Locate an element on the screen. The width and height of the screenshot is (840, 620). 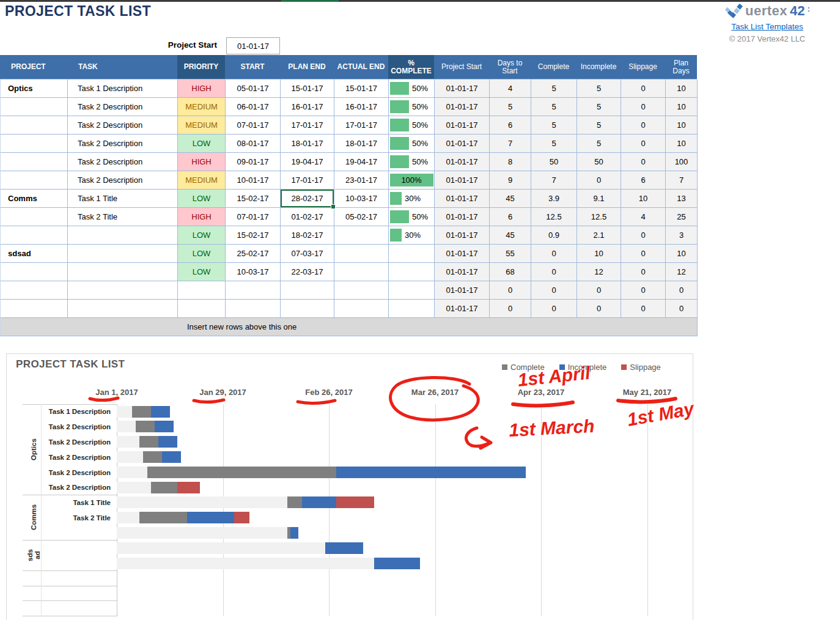
cell-pct is located at coordinates (412, 290).